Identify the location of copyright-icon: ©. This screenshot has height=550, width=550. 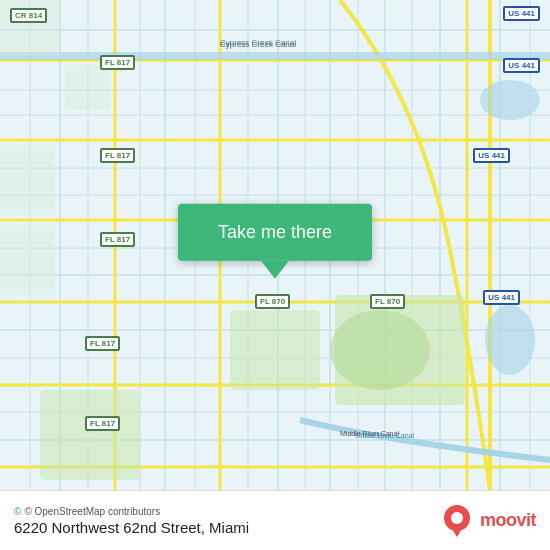
(18, 512).